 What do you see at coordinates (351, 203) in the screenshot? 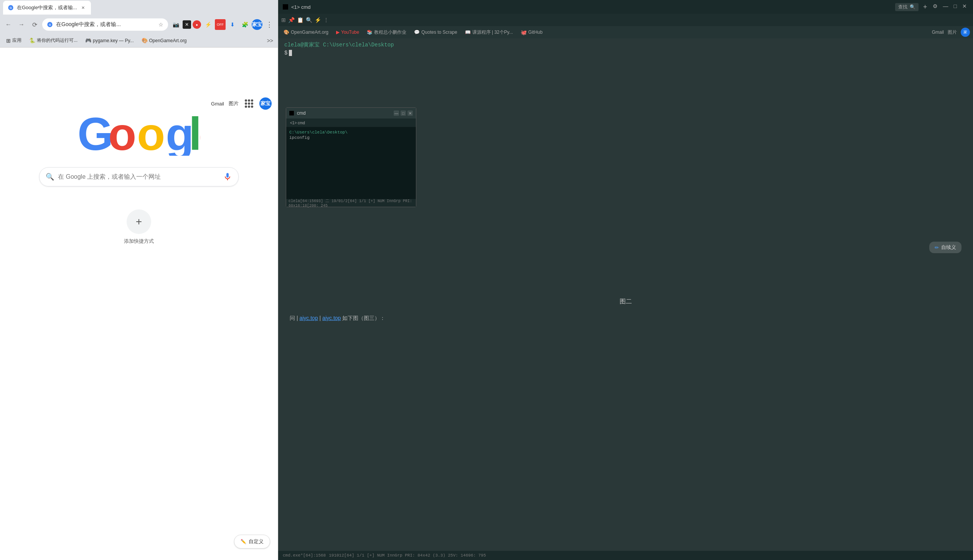
I see `cmd-float-status-text: clela[64:15693] 二 19/01/2[64] 1/1 [+] NU…` at bounding box center [351, 203].